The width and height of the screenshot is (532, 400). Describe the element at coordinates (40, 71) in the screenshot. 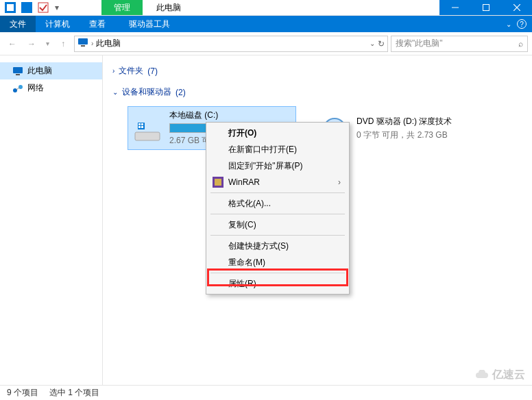

I see `sidebar-item-label: 此电脑` at that location.